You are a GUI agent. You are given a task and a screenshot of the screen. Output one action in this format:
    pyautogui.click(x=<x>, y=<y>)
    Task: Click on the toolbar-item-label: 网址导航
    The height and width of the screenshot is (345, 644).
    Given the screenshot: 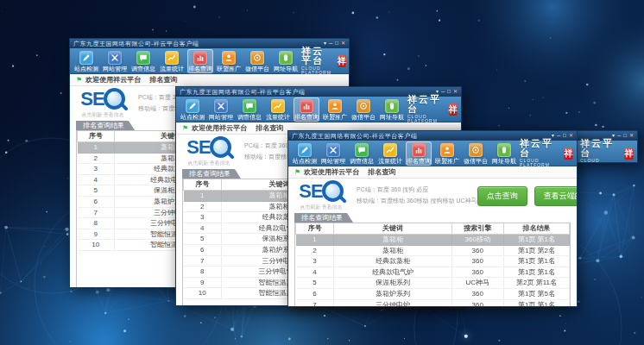 What is the action you would take?
    pyautogui.click(x=286, y=69)
    